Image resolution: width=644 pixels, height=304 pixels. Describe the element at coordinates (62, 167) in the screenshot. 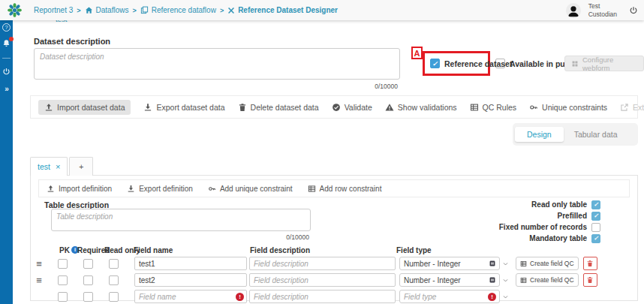

I see `table-tabs: test × +` at that location.